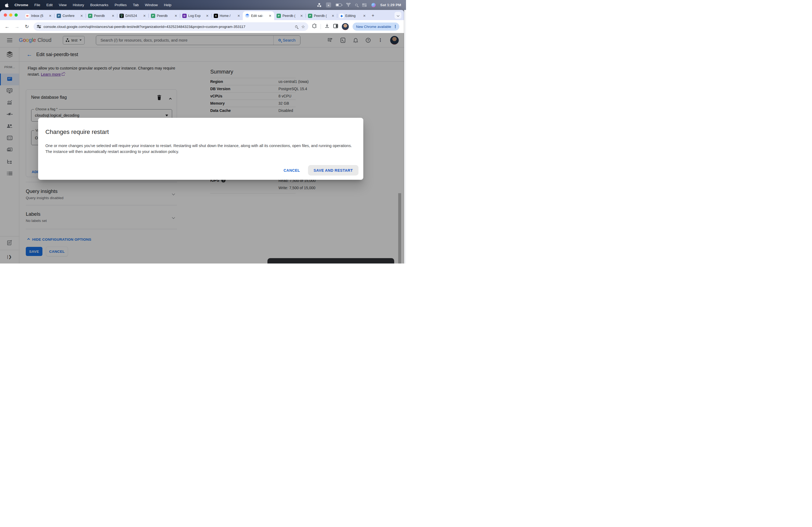  Describe the element at coordinates (70, 16) in the screenshot. I see `tab-conference: P Confere ✕` at that location.